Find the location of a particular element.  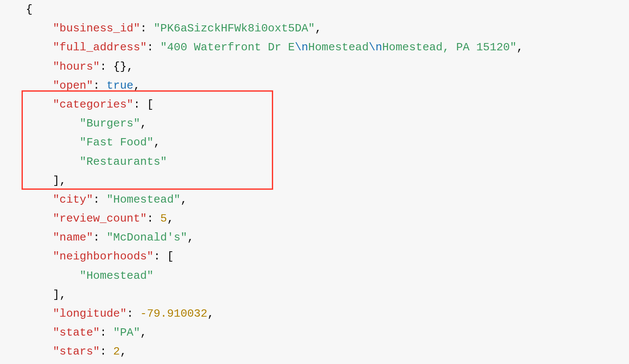

key-categories: "categories" is located at coordinates (93, 105).